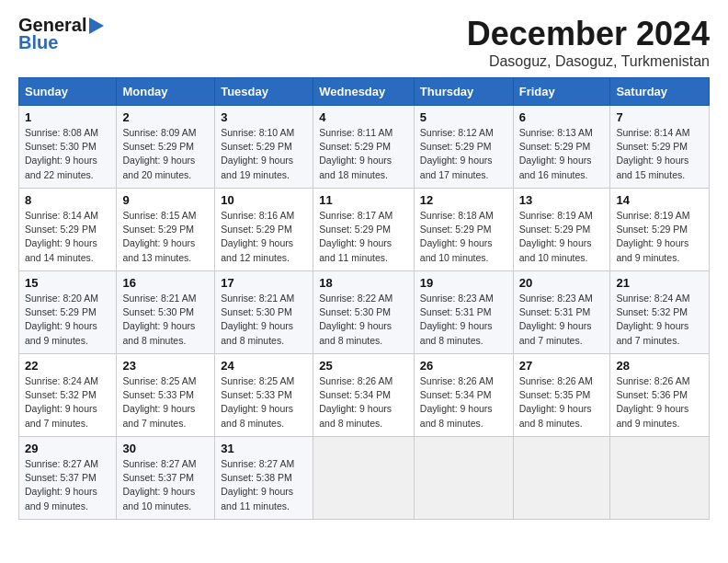  Describe the element at coordinates (364, 237) in the screenshot. I see `day-info: Sunrise: 8:17 AMSunset: 5:29 PMDaylight:…` at that location.